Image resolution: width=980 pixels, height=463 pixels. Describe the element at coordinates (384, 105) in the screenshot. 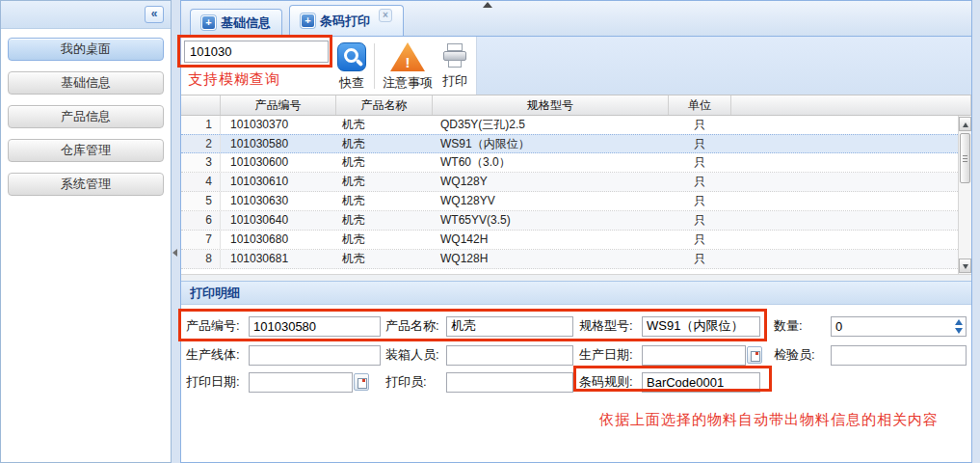

I see `column-header-name: 产品名称` at that location.